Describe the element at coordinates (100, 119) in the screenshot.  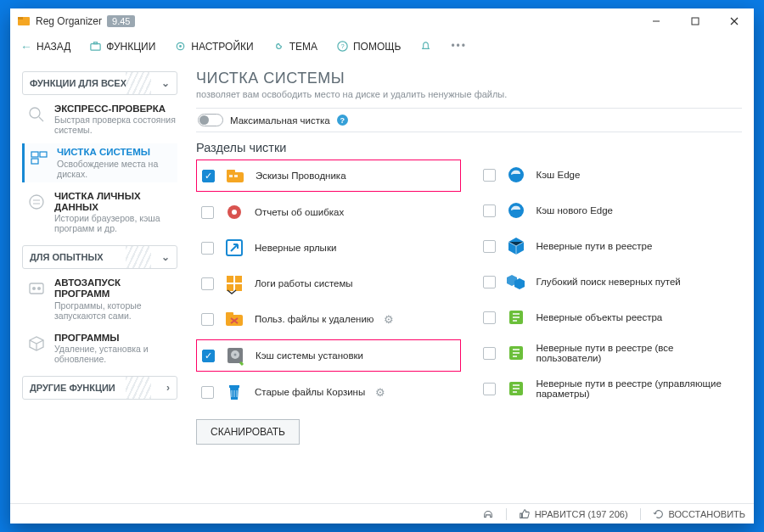
I see `sidebar-item-express: ЭКСПРЕСС-ПРОВЕРКАБыстрая проверка состоя…` at that location.